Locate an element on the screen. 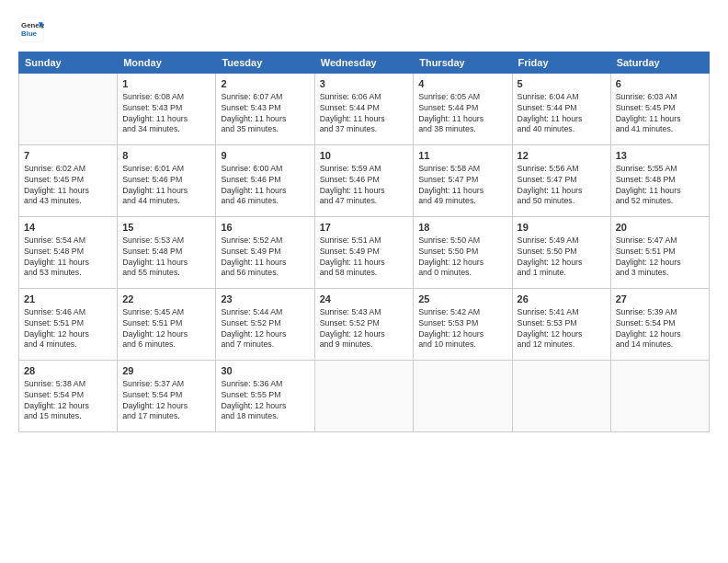  calendar-cell: 7Sunrise: 6:02 AM Sunset: 5:45 PM Daylig… is located at coordinates (68, 181).